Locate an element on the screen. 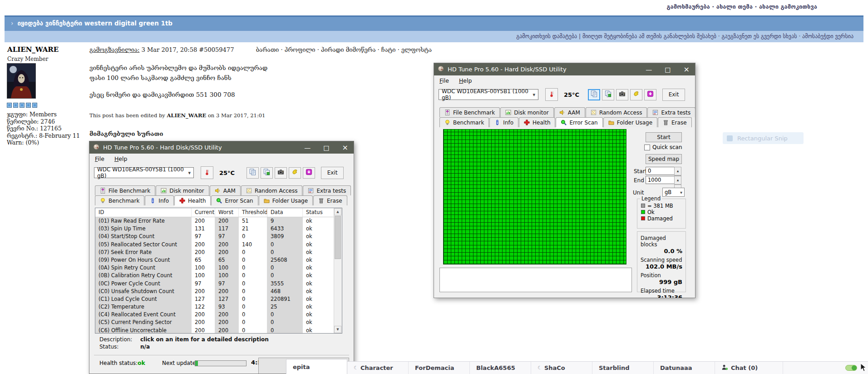  smart-row: (03) Spin Up Time131117216433ok is located at coordinates (215, 229).